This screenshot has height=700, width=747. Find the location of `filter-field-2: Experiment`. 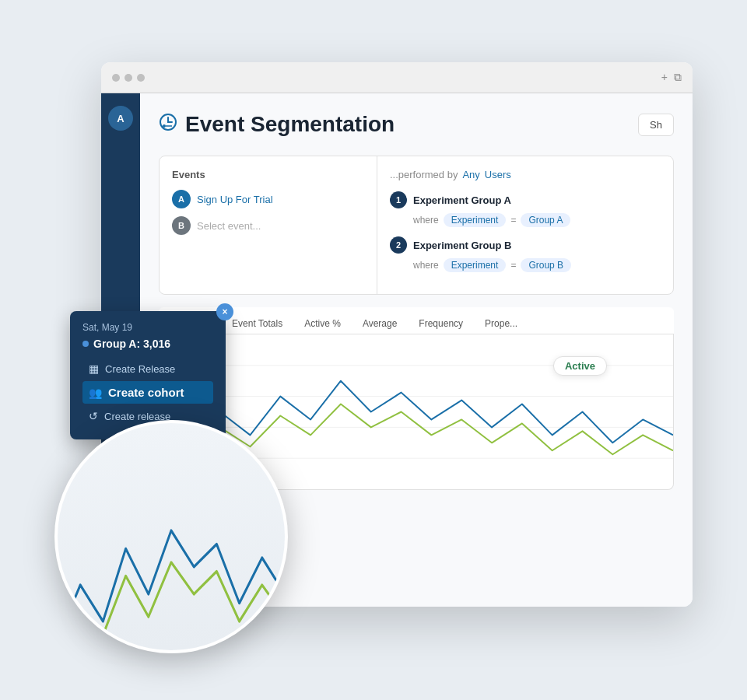

filter-field-2: Experiment is located at coordinates (475, 265).